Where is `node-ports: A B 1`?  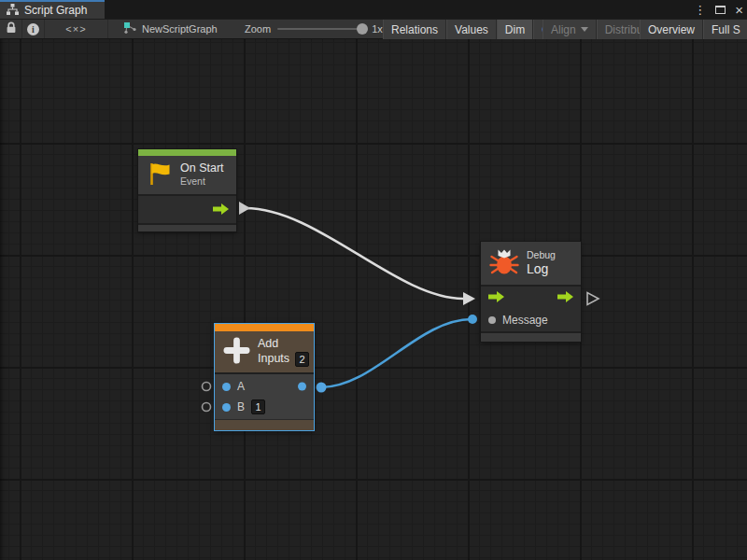
node-ports: A B 1 is located at coordinates (264, 397).